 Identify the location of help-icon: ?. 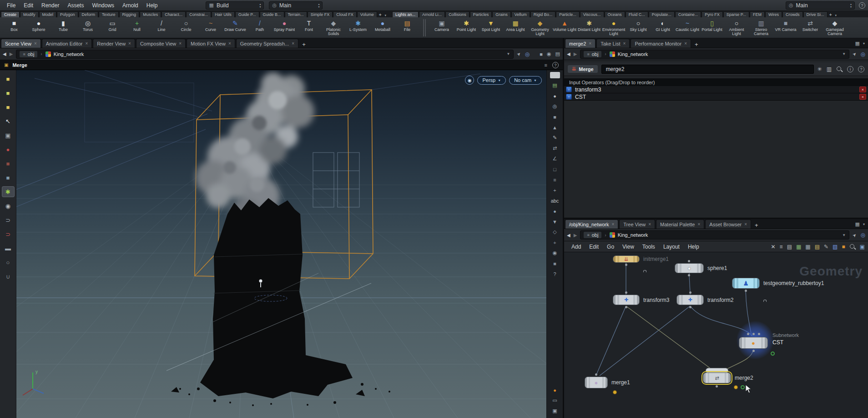
(861, 69).